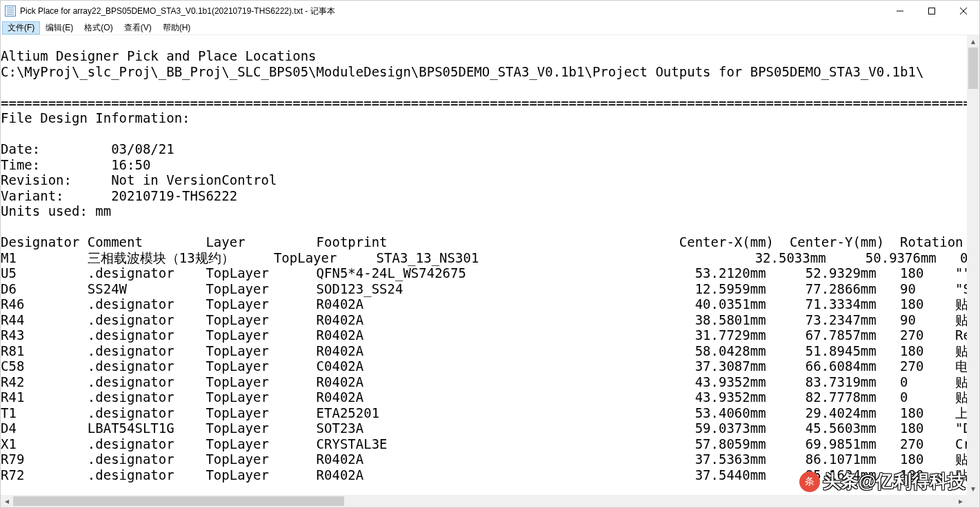 Image resolution: width=980 pixels, height=508 pixels. I want to click on menu-format: 格式(O), so click(98, 28).